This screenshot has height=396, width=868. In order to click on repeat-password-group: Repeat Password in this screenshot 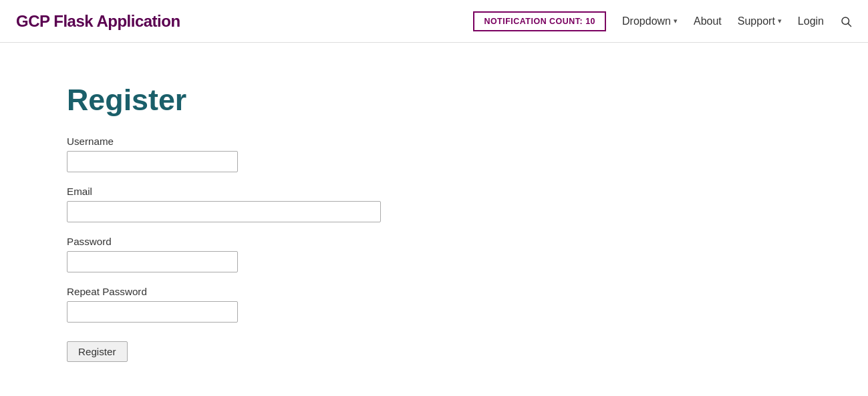, I will do `click(434, 305)`.